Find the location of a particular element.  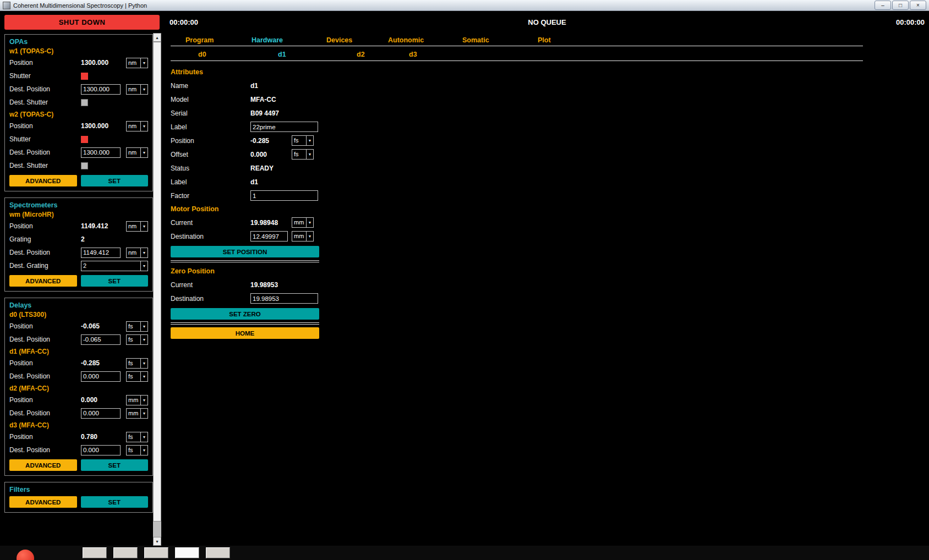

tab-devices: Devices is located at coordinates (357, 40).